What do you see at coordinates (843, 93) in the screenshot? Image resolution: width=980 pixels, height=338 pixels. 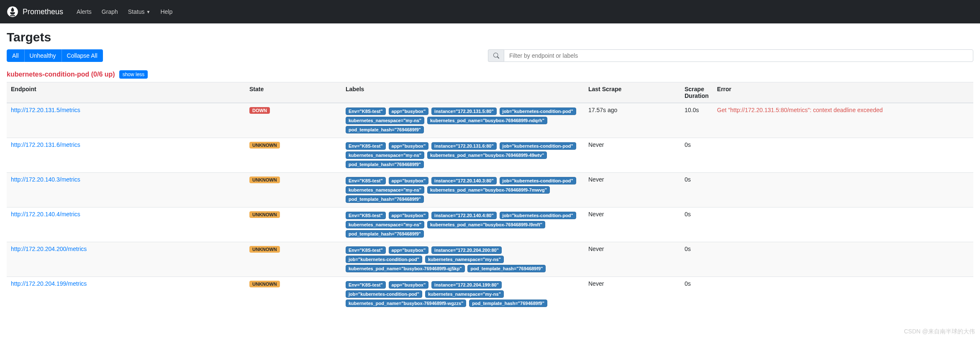 I see `th-error: Error` at bounding box center [843, 93].